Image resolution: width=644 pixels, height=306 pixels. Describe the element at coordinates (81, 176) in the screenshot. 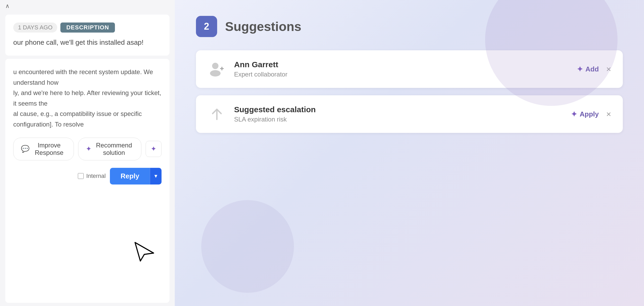

I see `internal-checkbox` at that location.